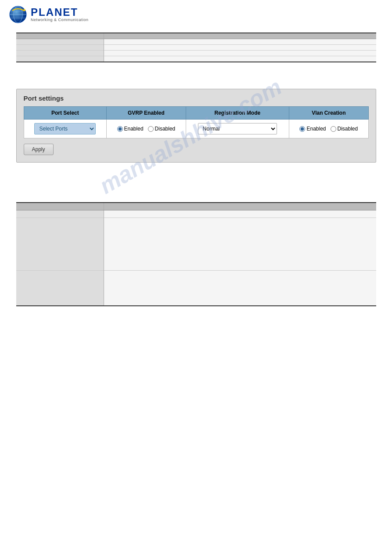 This screenshot has height=555, width=392. What do you see at coordinates (344, 129) in the screenshot?
I see `vlan-disabled-label: Disabled` at bounding box center [344, 129].